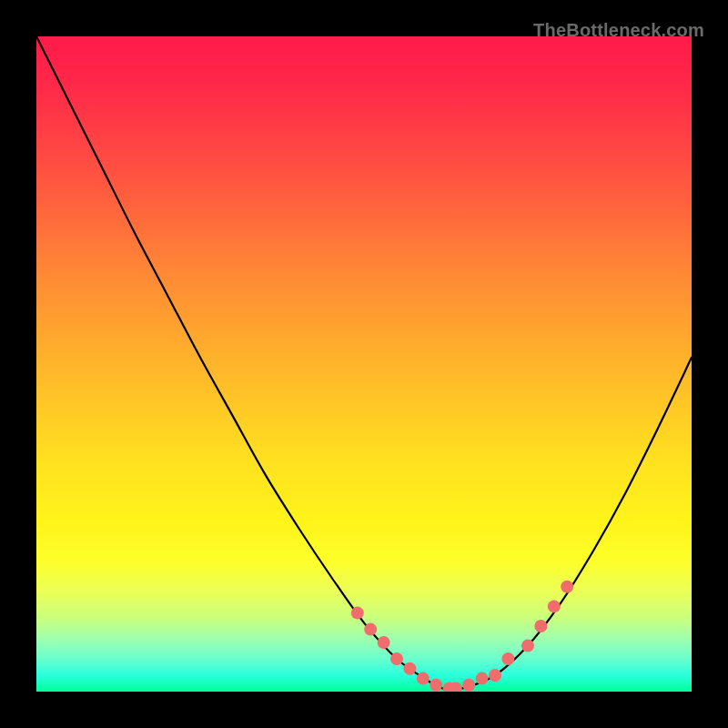  What do you see at coordinates (462, 636) in the screenshot?
I see `threshold-dots` at bounding box center [462, 636].